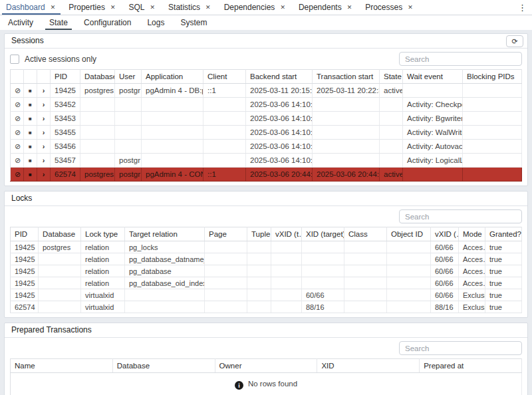  I want to click on column-header: Name, so click(62, 366).